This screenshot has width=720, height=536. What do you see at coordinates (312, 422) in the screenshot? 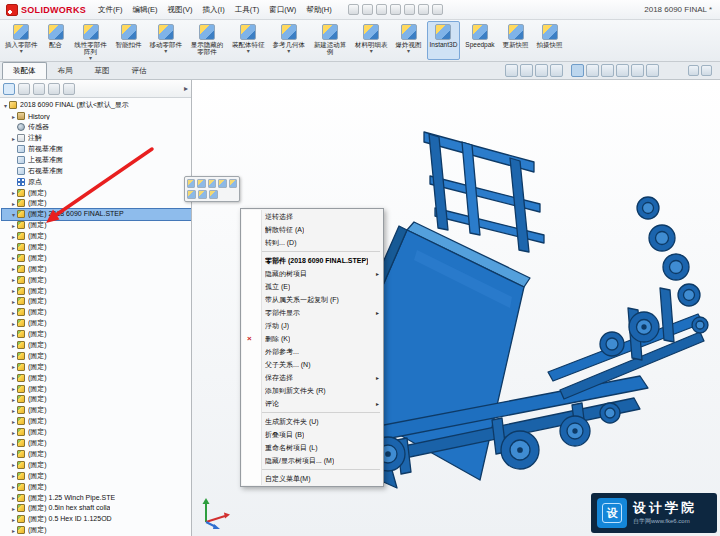
I see `context-menu-item: 生成新文件夹 (U)` at bounding box center [312, 422].